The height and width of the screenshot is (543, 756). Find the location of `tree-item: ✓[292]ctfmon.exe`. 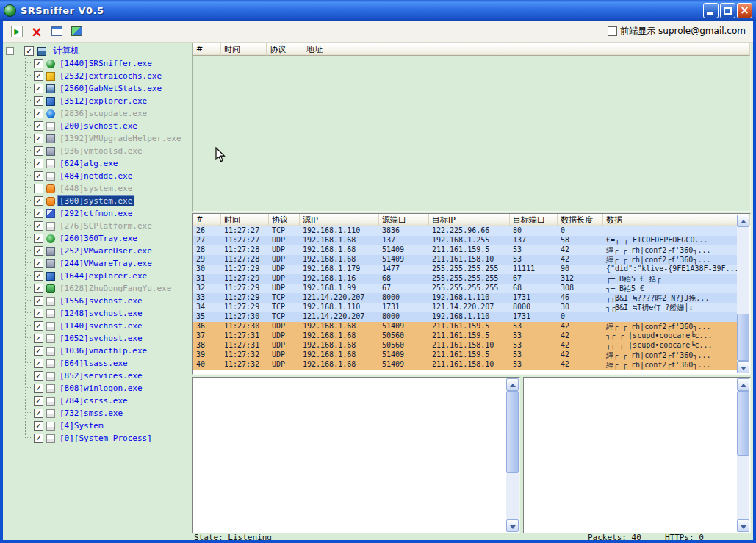

tree-item: ✓[292]ctfmon.exe is located at coordinates (98, 213).